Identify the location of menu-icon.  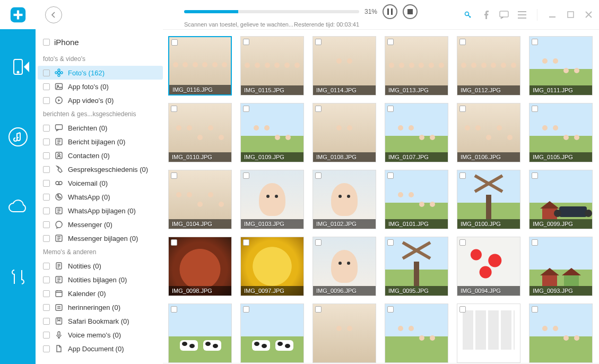
(522, 15).